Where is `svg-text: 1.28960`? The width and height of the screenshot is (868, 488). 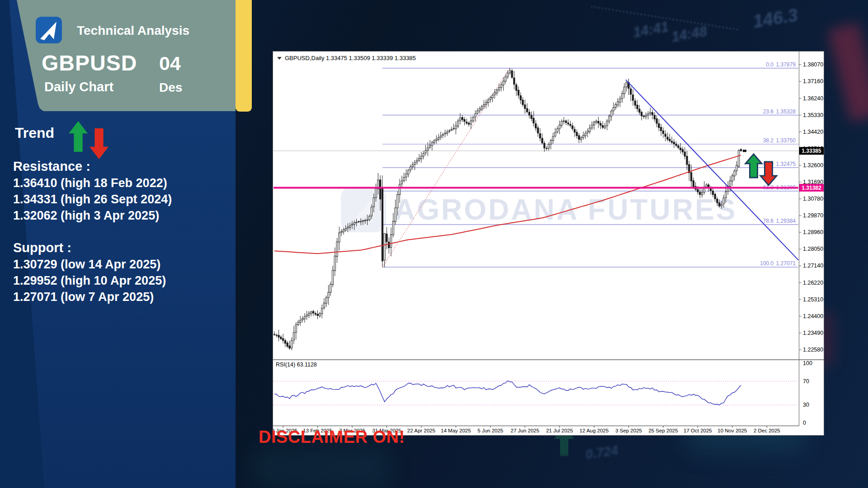
svg-text: 1.28960 is located at coordinates (813, 232).